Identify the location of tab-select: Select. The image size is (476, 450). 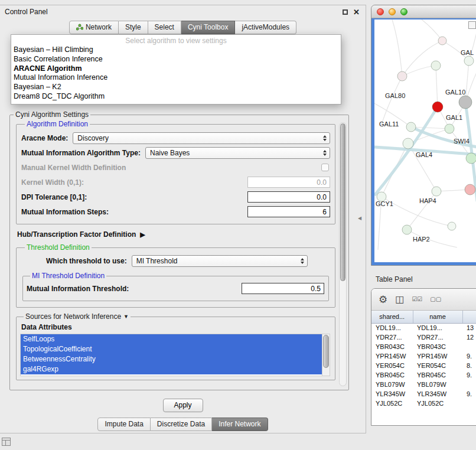
(165, 27).